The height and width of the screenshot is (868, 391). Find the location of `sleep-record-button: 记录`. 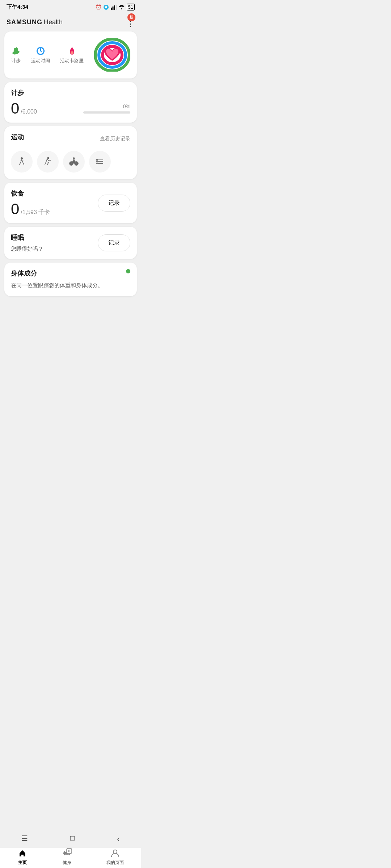

sleep-record-button: 记录 is located at coordinates (114, 243).